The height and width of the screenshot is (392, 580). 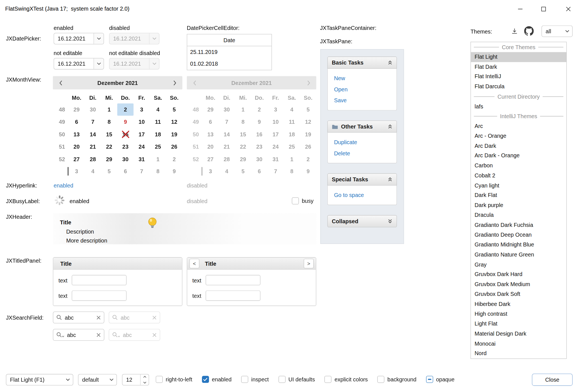 I want to click on theme-item-lafs: lafs, so click(x=518, y=106).